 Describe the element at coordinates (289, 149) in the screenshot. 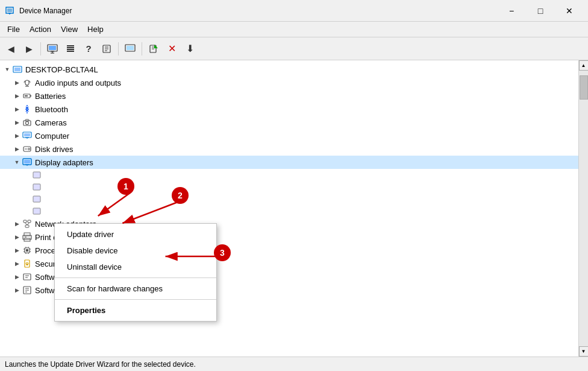

I see `tree-item-disk: ▶ Disk drives` at that location.